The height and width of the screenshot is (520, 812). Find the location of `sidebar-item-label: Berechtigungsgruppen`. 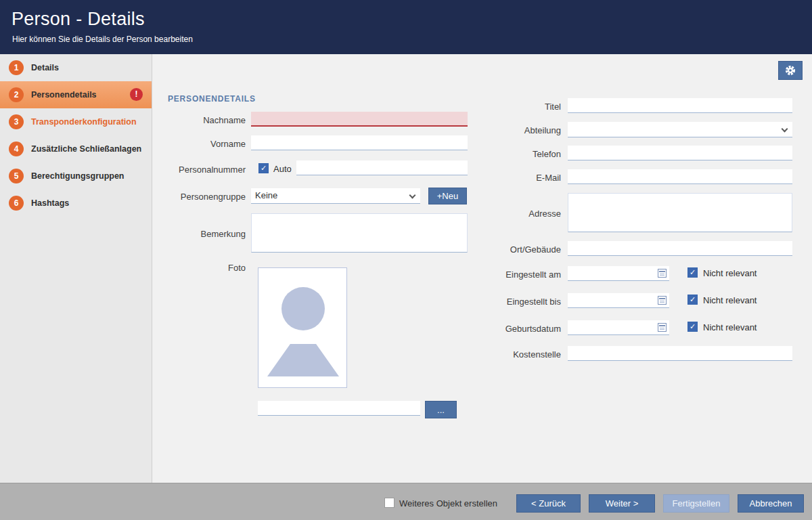

sidebar-item-label: Berechtigungsgruppen is located at coordinates (78, 176).